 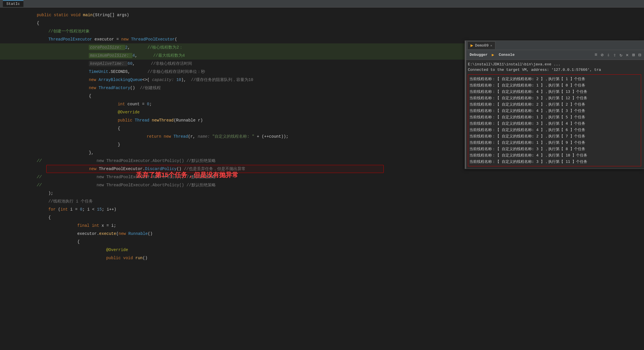 I want to click on file-tab: StatIc, so click(x=13, y=3).